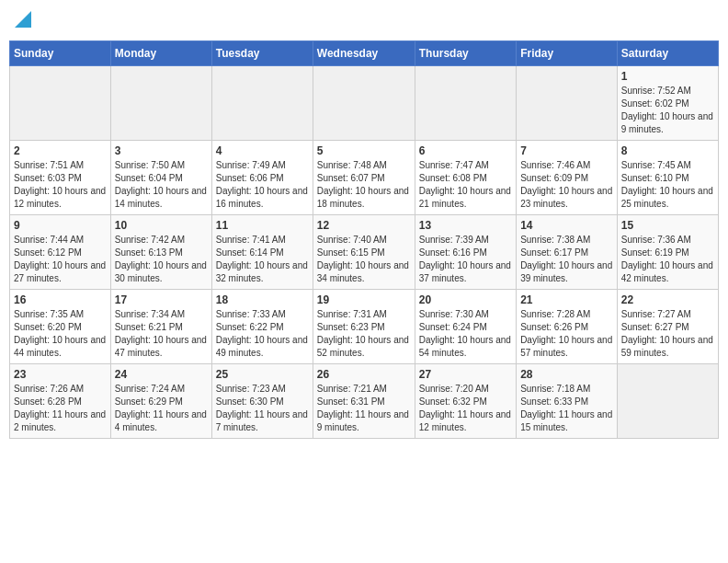 This screenshot has height=563, width=728. Describe the element at coordinates (465, 151) in the screenshot. I see `day-number: 6` at that location.